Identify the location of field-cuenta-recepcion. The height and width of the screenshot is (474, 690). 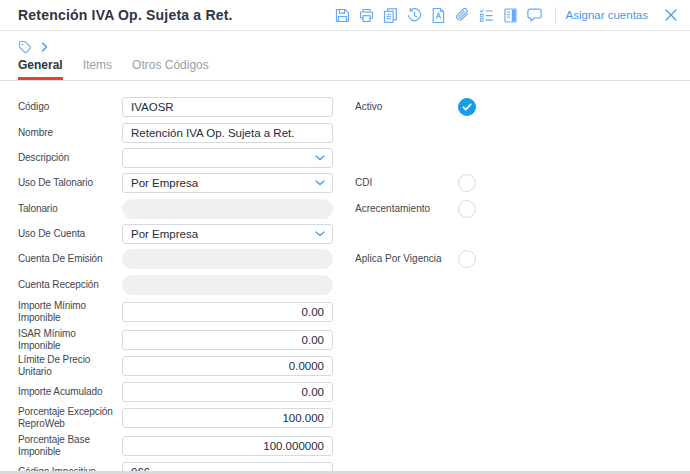
(228, 285).